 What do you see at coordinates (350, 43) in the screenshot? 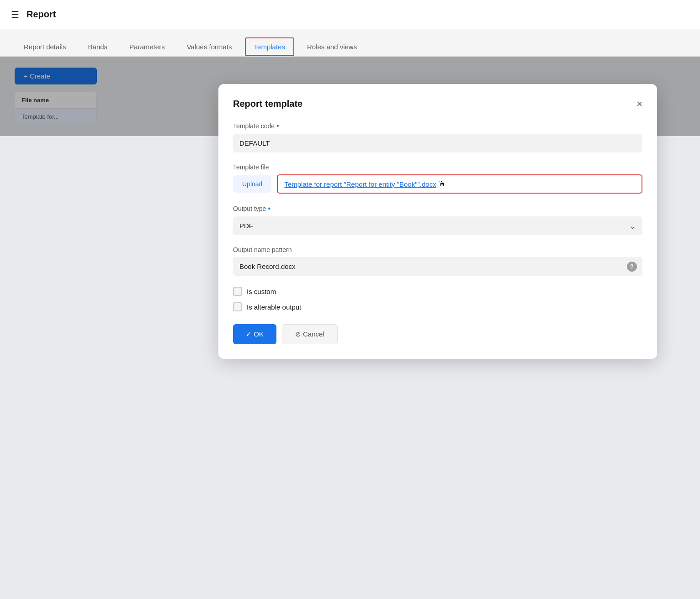
I see `tab-bar: Report details Bands Parameters Values f…` at bounding box center [350, 43].